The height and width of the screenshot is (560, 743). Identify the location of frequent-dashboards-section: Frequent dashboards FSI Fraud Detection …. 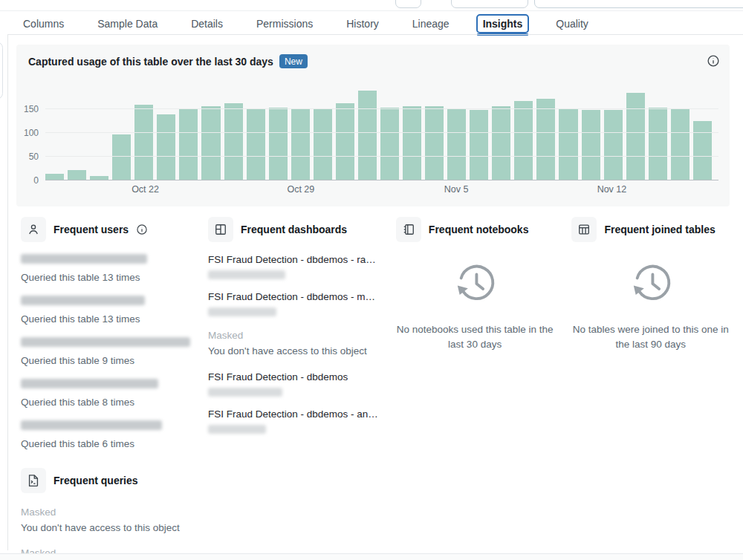
(293, 339).